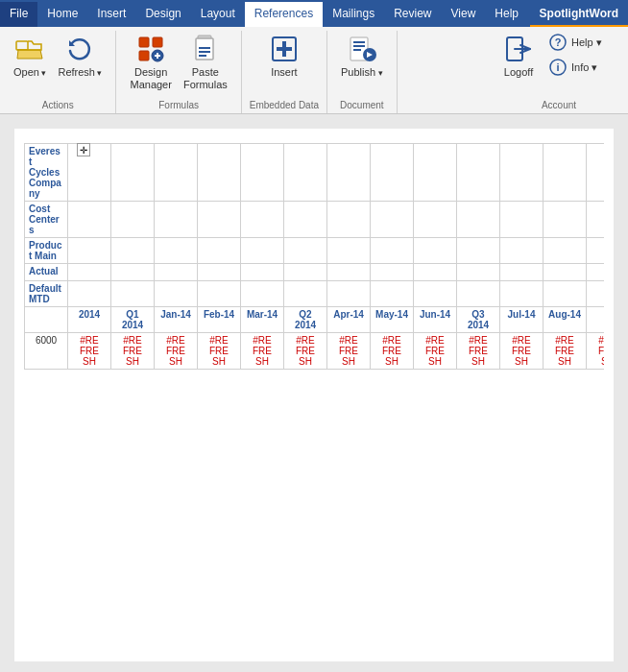 The width and height of the screenshot is (628, 672). I want to click on refresh-button: Refresh, so click(80, 56).